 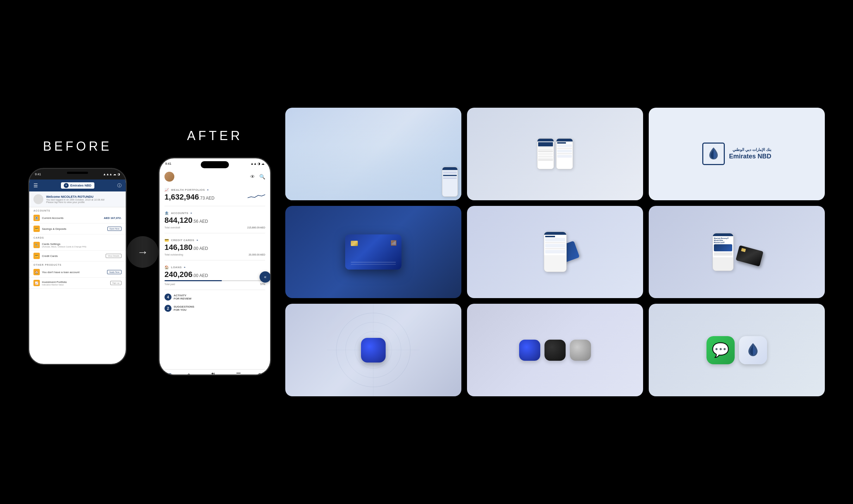 I want to click on accounts-currency: .56 AED, so click(x=200, y=221).